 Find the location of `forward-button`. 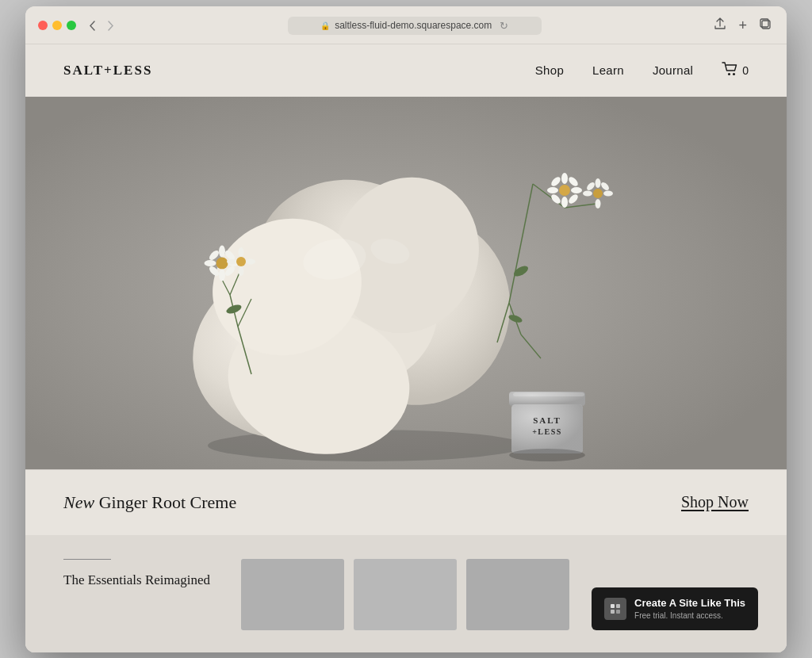

forward-button is located at coordinates (111, 25).